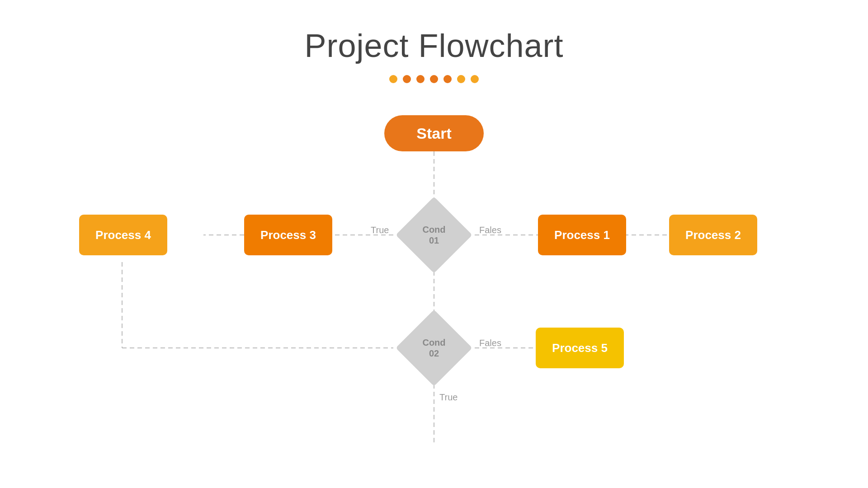 The height and width of the screenshot is (488, 868). Describe the element at coordinates (448, 398) in the screenshot. I see `cond02-true-label: True` at that location.